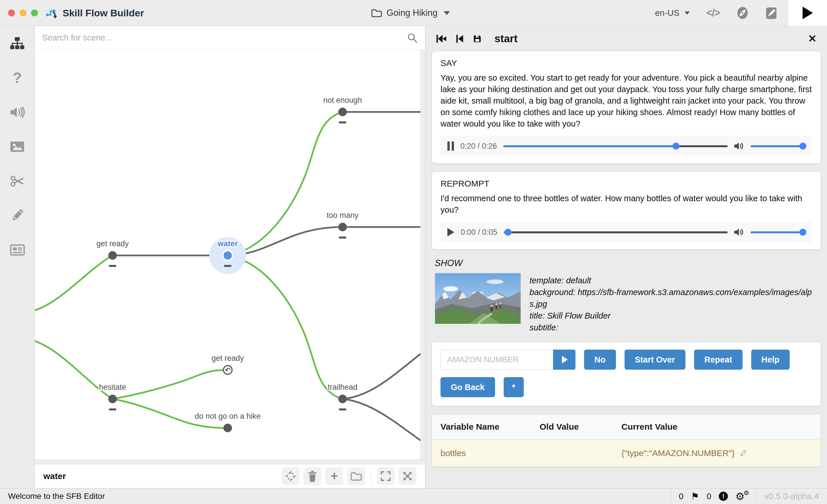  Describe the element at coordinates (778, 232) in the screenshot. I see `reprompt-volume-slider` at that location.